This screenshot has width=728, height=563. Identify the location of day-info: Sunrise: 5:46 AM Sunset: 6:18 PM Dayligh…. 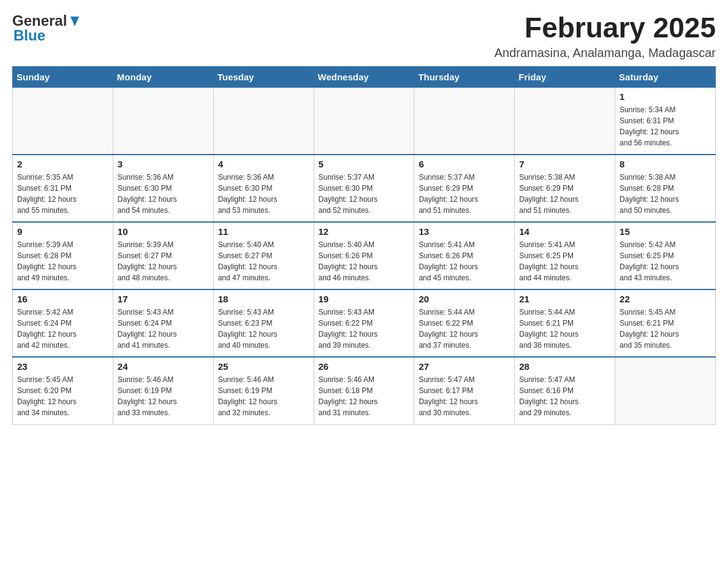
(364, 396).